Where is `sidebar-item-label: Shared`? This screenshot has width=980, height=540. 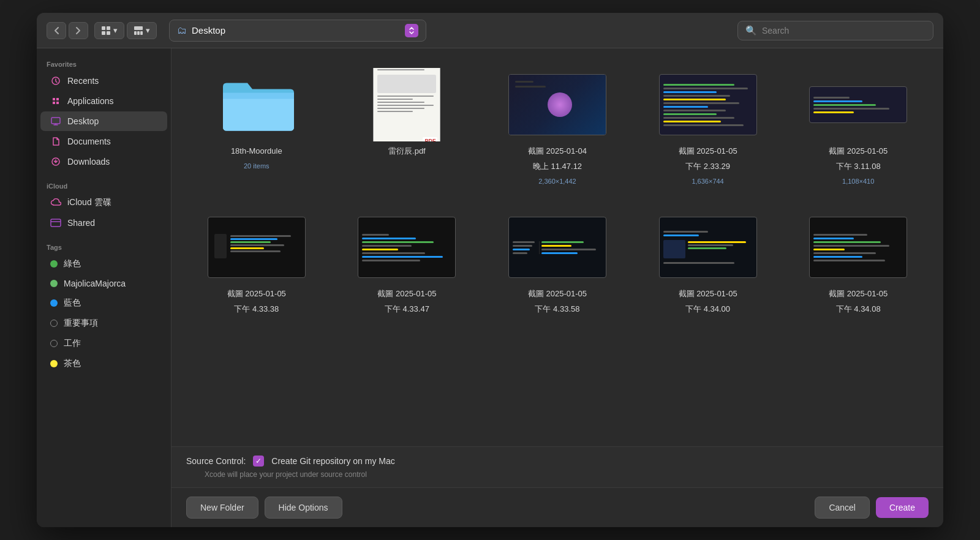
sidebar-item-label: Shared is located at coordinates (81, 223).